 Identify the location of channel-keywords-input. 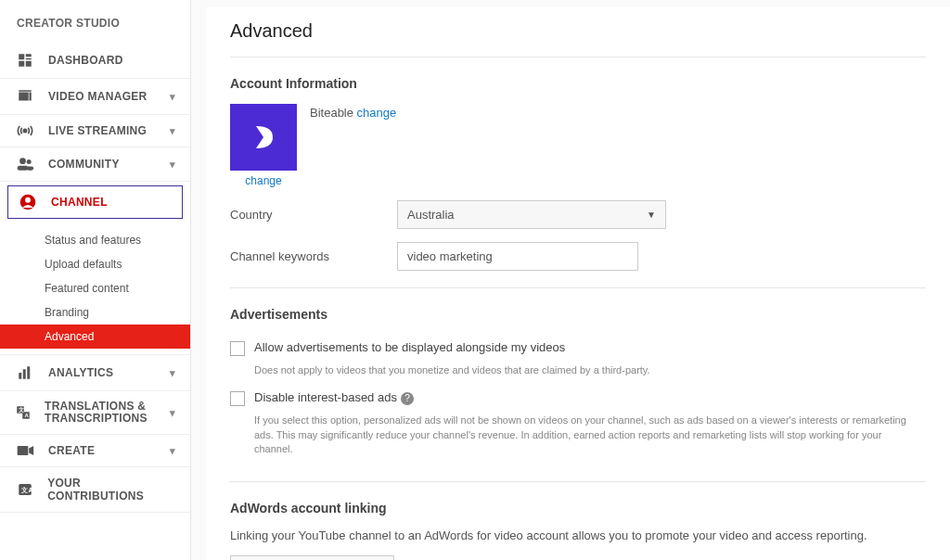
(518, 256).